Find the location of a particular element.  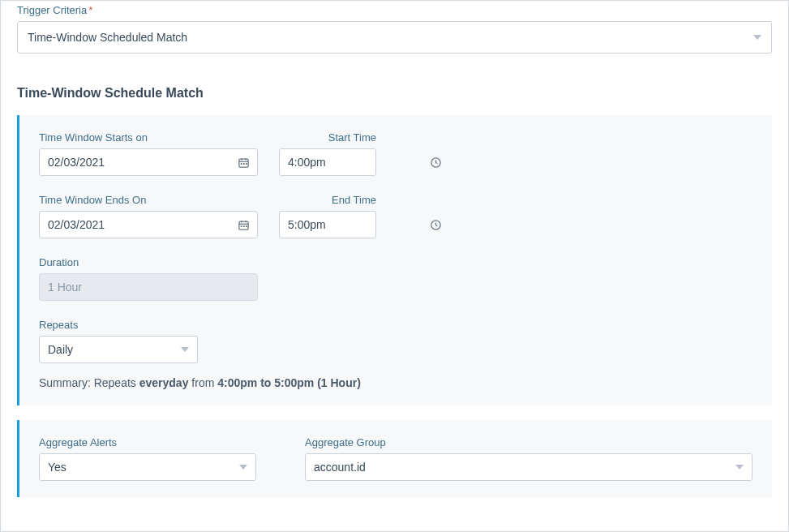

duration-value: 1 Hour is located at coordinates (149, 287).